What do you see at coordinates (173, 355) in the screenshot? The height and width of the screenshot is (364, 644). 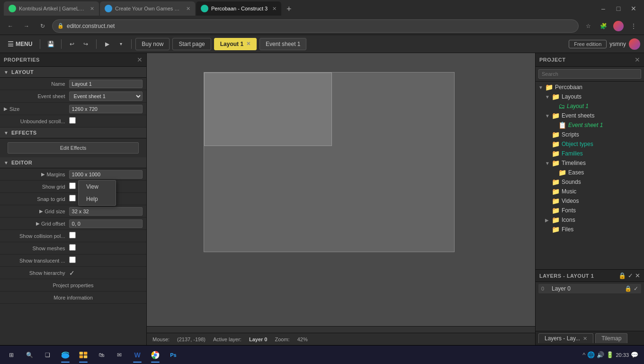 I see `taskbar-ps: Ps` at bounding box center [173, 355].